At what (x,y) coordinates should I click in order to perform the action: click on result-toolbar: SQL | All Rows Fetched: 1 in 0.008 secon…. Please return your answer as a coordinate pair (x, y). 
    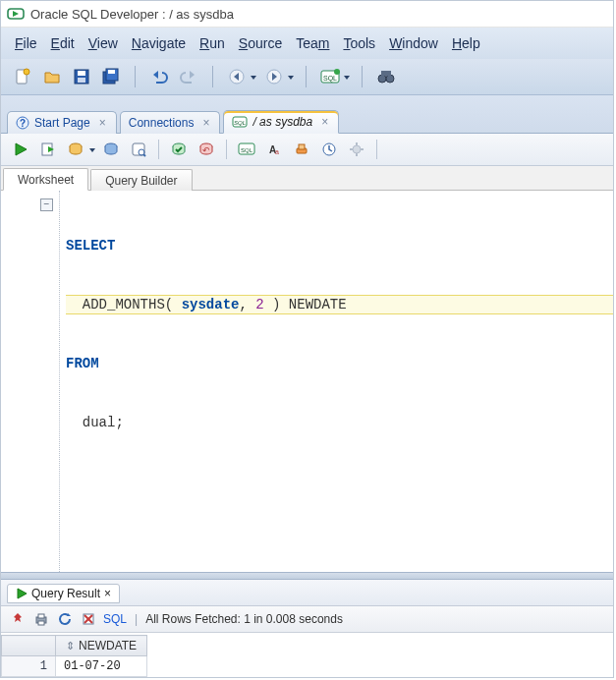
    Looking at the image, I should click on (307, 619).